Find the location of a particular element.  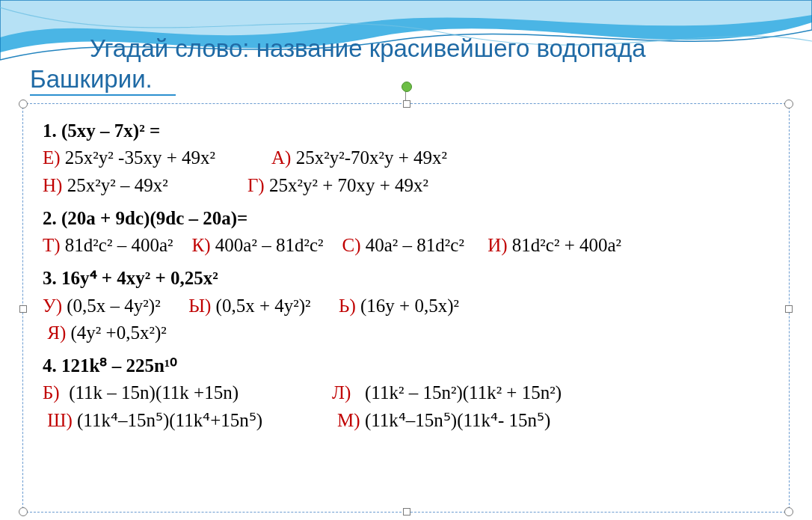

answer-letter: Ы) is located at coordinates (200, 305).